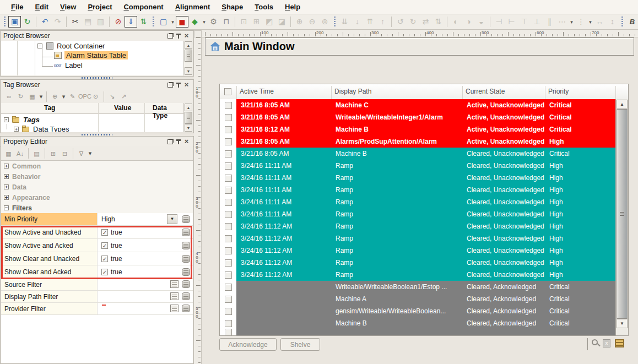 The width and height of the screenshot is (638, 364). I want to click on bring-forward-icon: ⇈, so click(370, 22).